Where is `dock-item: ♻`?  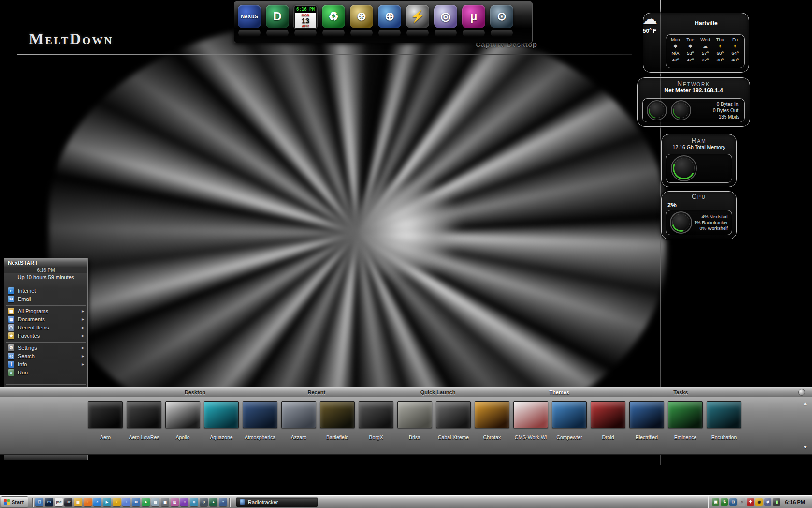 dock-item: ♻ is located at coordinates (334, 21).